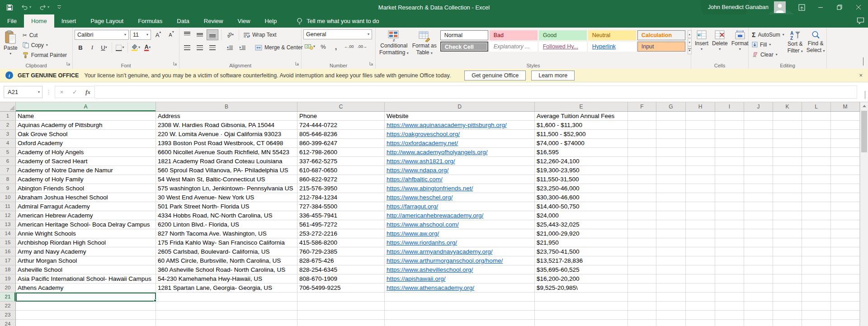  What do you see at coordinates (8, 297) in the screenshot?
I see `row-header-21: 21` at bounding box center [8, 297].